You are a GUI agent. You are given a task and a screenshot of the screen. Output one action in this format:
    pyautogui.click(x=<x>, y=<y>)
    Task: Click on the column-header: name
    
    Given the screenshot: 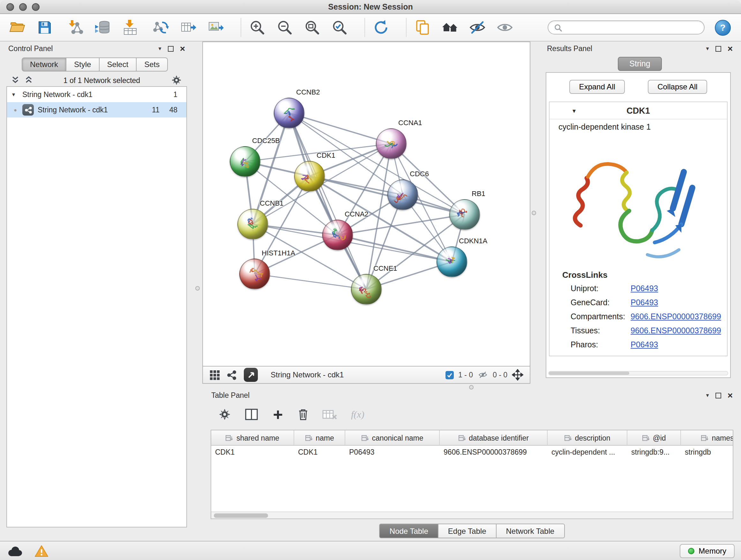 What is the action you would take?
    pyautogui.click(x=320, y=438)
    